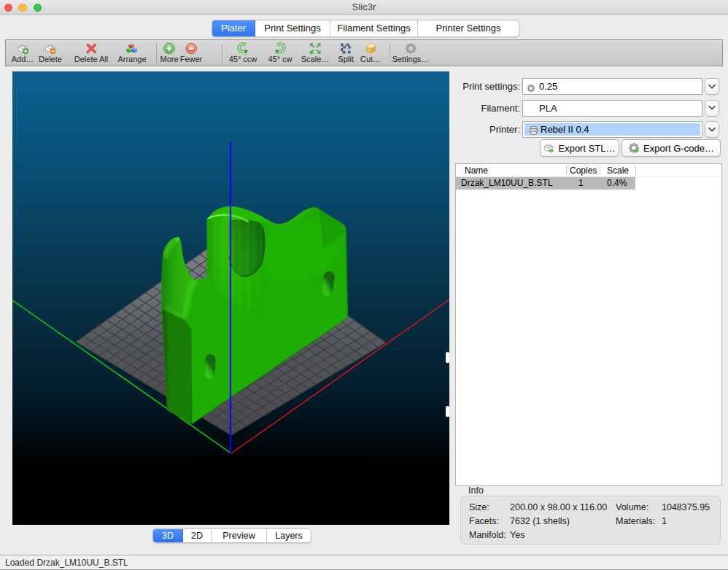 The width and height of the screenshot is (728, 570). I want to click on printer-value: Rebel II 0.4, so click(565, 130).